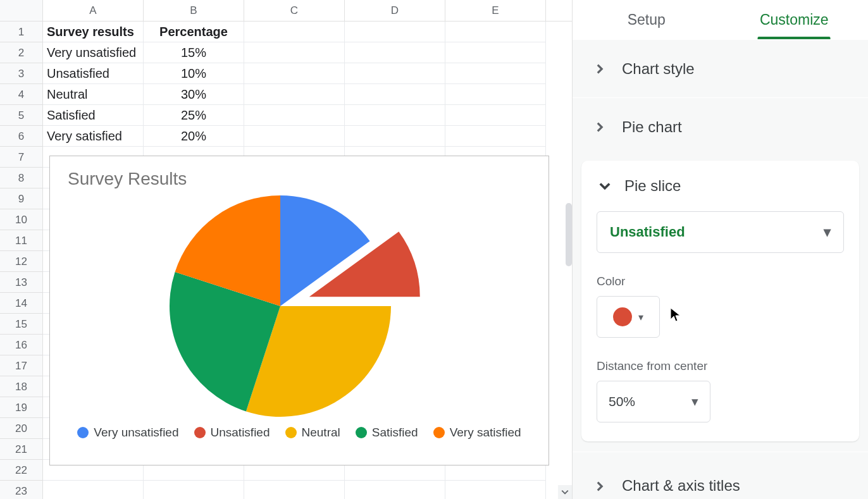  What do you see at coordinates (22, 262) in the screenshot?
I see `row-header: 12` at bounding box center [22, 262].